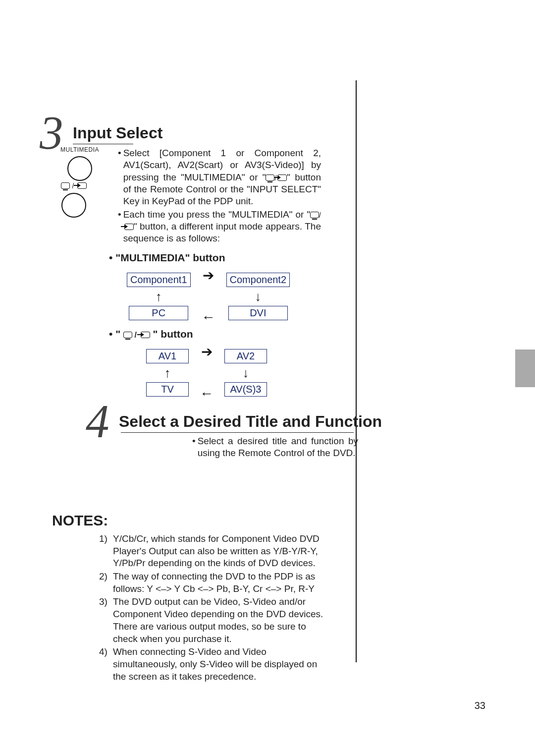 The height and width of the screenshot is (756, 535). Describe the element at coordinates (219, 196) in the screenshot. I see `step3-body: • Select [Component 1 or Component 2, AV…` at that location.